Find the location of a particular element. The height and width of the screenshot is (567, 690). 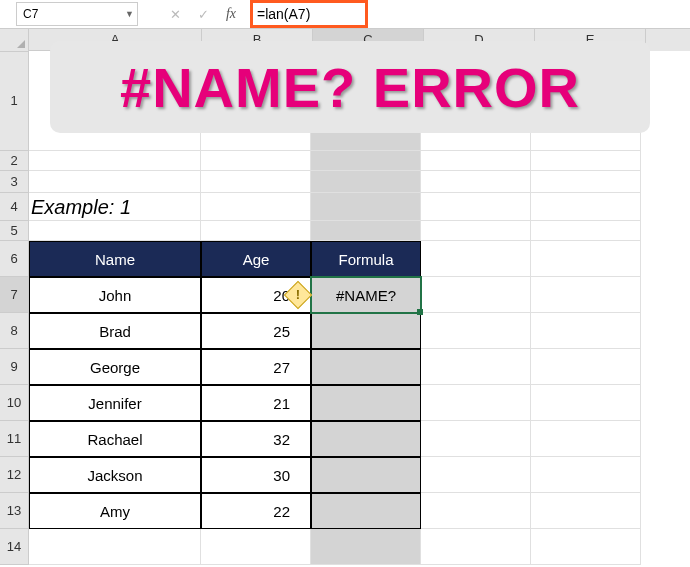

row-header-7: 7 is located at coordinates (14, 295).